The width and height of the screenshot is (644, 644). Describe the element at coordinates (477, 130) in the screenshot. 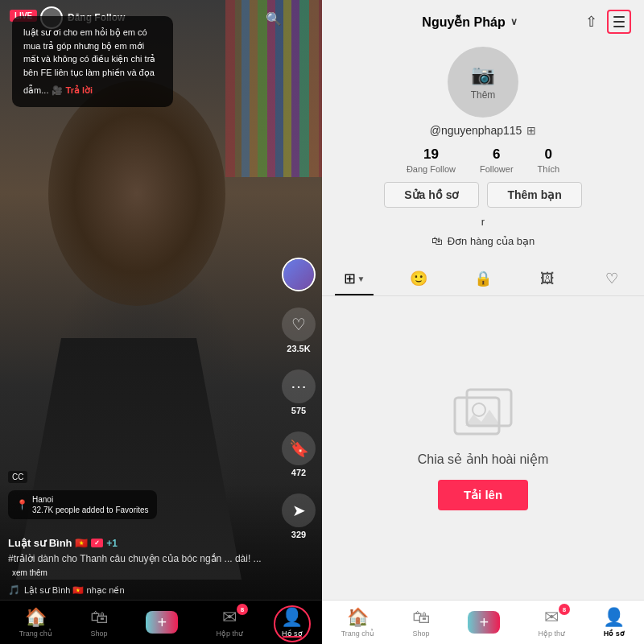

I see `profile-handle-text: @nguyenphap115` at that location.